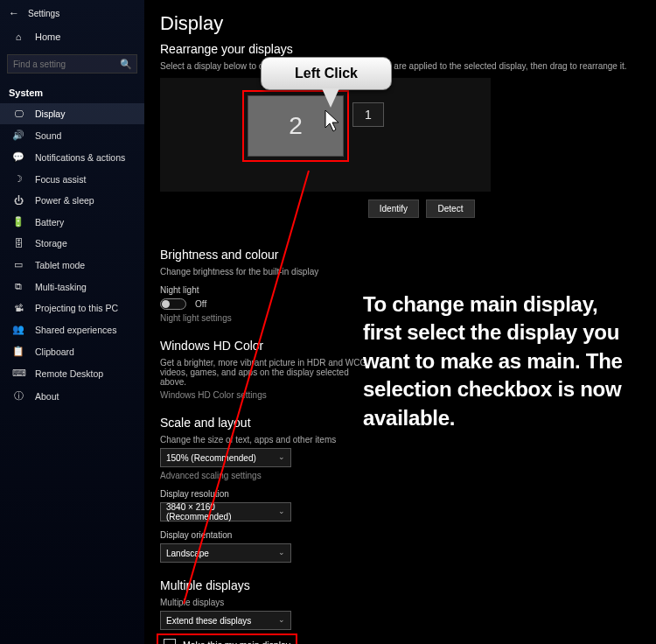 The image size is (656, 644). I want to click on nav-about: ⓘ About, so click(72, 396).